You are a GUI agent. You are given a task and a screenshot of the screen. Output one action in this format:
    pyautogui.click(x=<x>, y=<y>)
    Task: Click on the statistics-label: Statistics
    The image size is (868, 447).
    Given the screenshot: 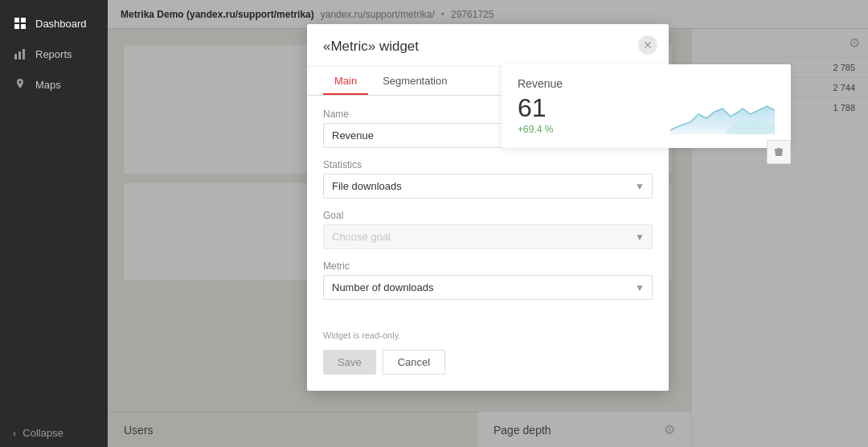 What is the action you would take?
    pyautogui.click(x=488, y=165)
    